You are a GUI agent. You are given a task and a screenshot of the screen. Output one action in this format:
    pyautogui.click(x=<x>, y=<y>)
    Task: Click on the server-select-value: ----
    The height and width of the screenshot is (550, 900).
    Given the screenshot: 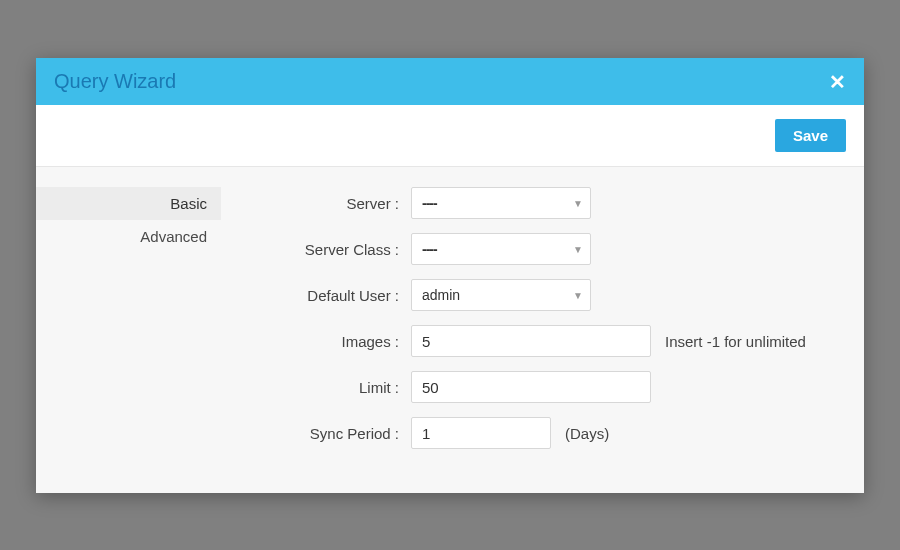 What is the action you would take?
    pyautogui.click(x=430, y=203)
    